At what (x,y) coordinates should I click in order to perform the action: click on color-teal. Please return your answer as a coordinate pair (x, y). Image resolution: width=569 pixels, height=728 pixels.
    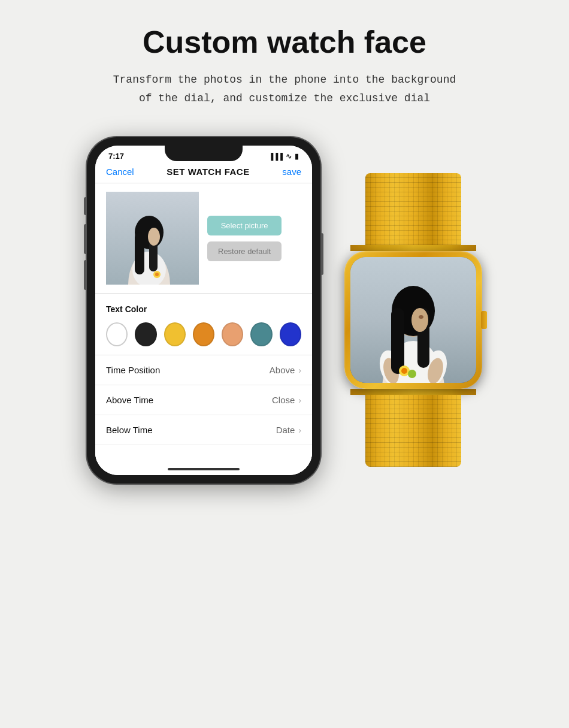
    Looking at the image, I should click on (261, 334).